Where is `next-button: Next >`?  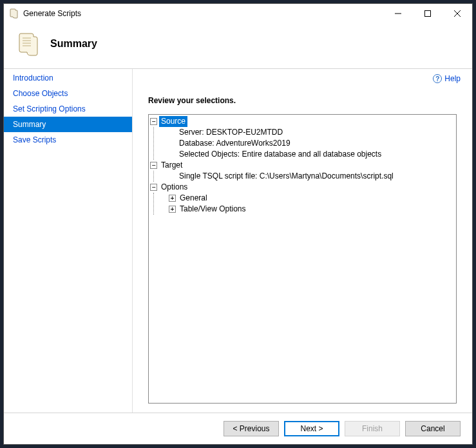
next-button: Next > is located at coordinates (312, 429).